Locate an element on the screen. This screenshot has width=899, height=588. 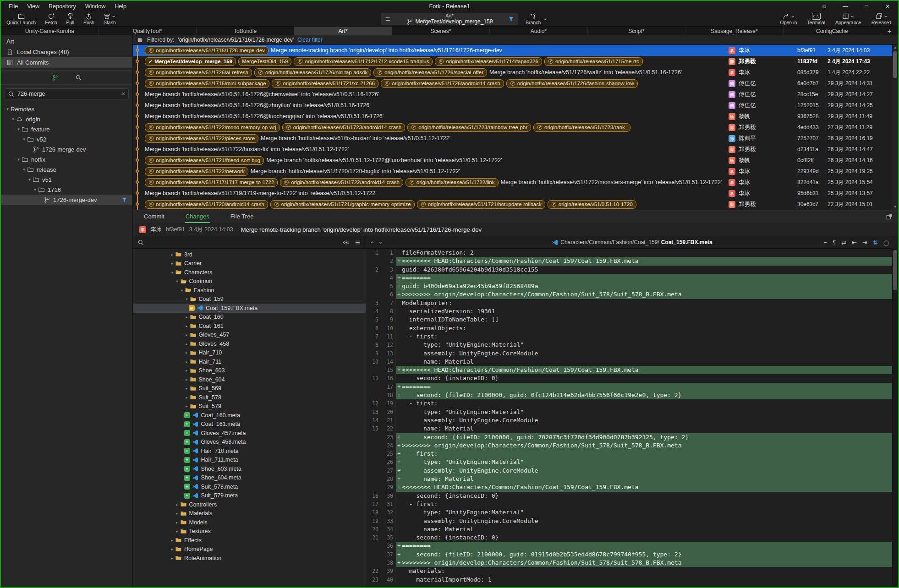
open-in-button: Open in is located at coordinates (789, 19).